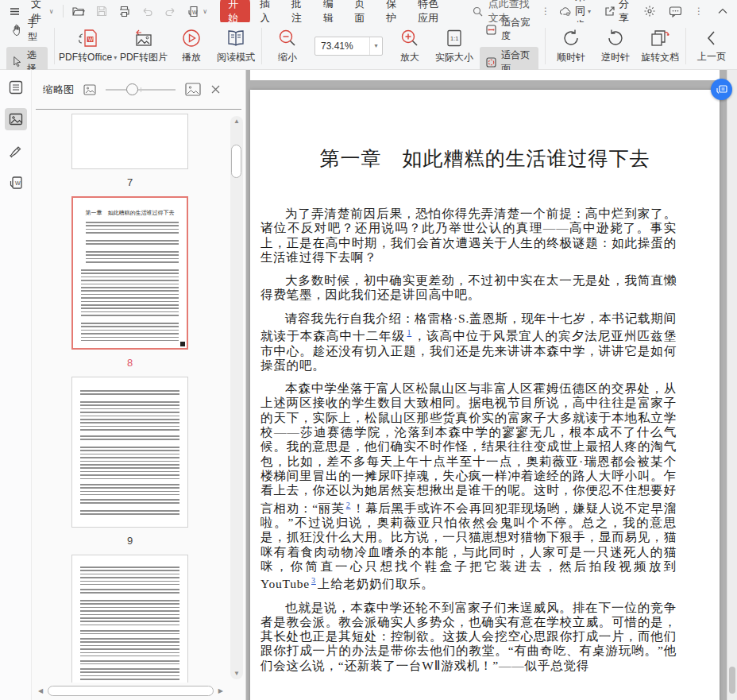 The height and width of the screenshot is (700, 737). What do you see at coordinates (454, 46) in the screenshot?
I see `actual-size-button: 1:1 实际大小` at bounding box center [454, 46].